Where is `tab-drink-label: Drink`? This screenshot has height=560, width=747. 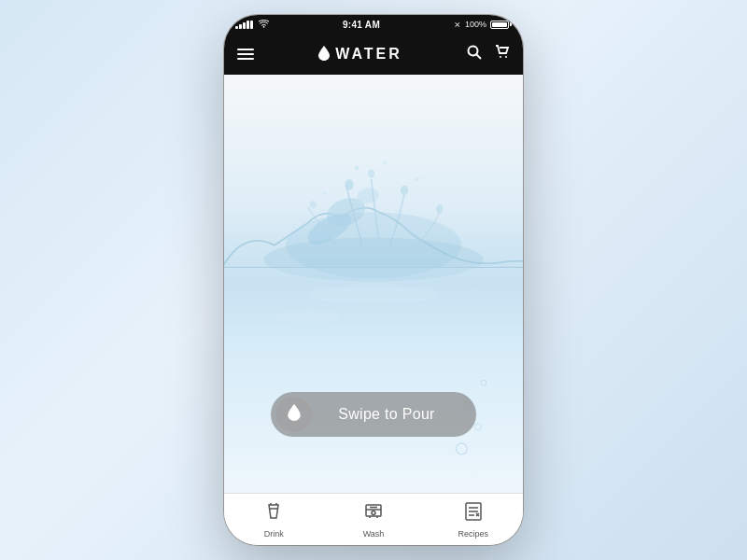
tab-drink-label: Drink is located at coordinates (275, 534).